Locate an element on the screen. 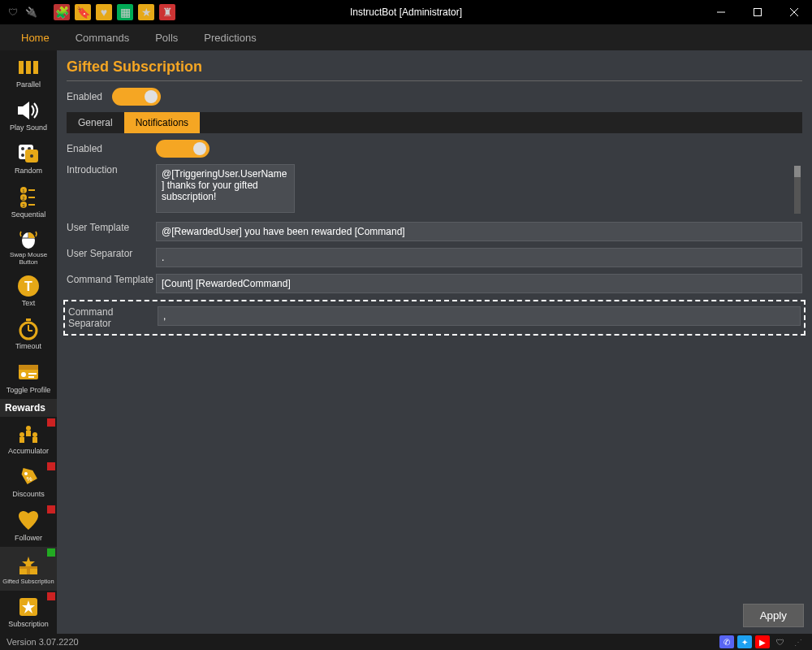 This screenshot has height=650, width=812. version-label: Version 3.07.2220 is located at coordinates (42, 642).